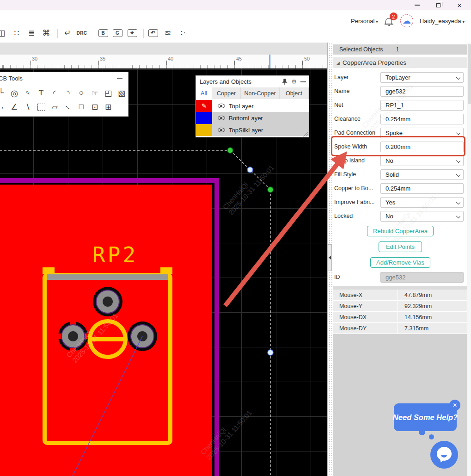  What do you see at coordinates (260, 93) in the screenshot?
I see `tab-non-copper: Non-Copper` at bounding box center [260, 93].